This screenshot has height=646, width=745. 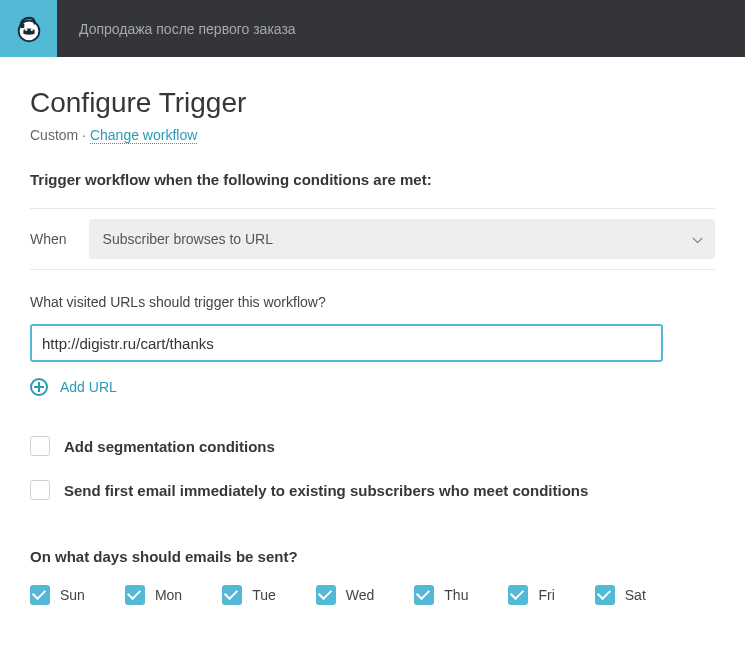 I want to click on day-tue: Tue, so click(x=249, y=595).